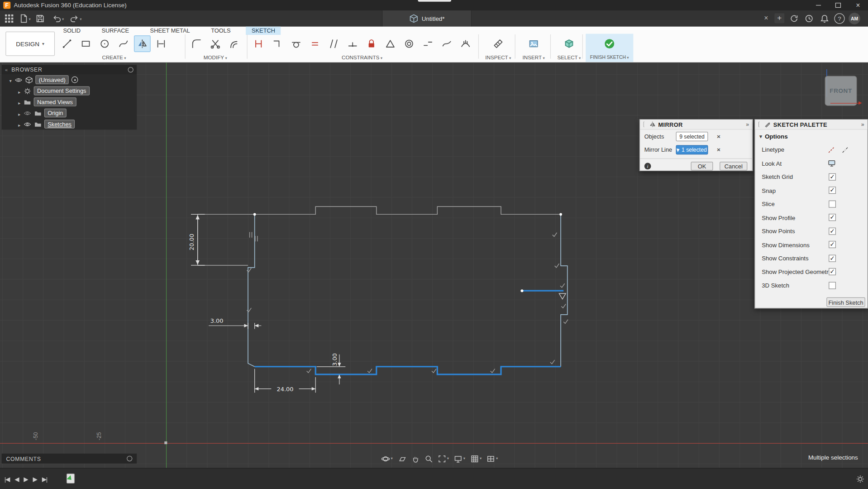 The width and height of the screenshot is (868, 489). Describe the element at coordinates (409, 43) in the screenshot. I see `concentric-constraint-icon` at that location.